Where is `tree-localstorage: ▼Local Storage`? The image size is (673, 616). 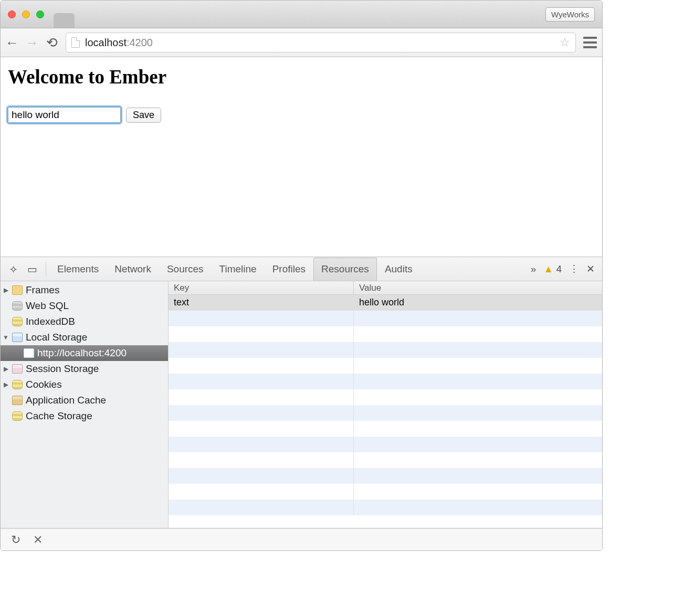 tree-localstorage: ▼Local Storage is located at coordinates (84, 337).